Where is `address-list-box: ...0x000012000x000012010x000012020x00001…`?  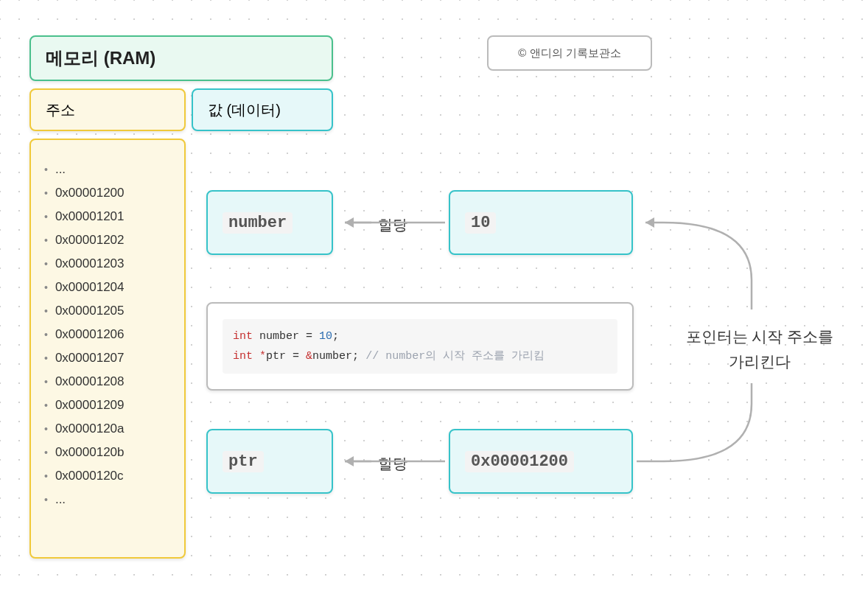 address-list-box: ...0x000012000x000012010x000012020x00001… is located at coordinates (108, 349).